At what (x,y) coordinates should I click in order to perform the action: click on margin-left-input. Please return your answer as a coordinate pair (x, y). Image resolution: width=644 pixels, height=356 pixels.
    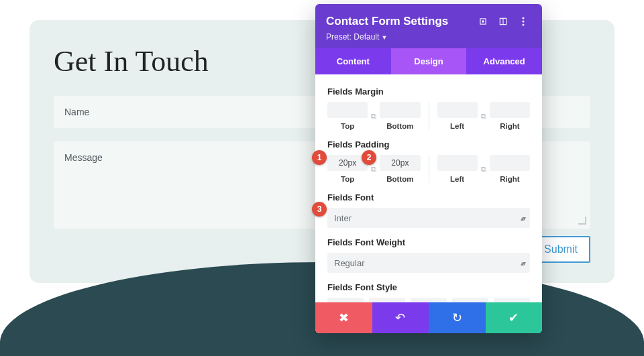
    Looking at the image, I should click on (458, 110).